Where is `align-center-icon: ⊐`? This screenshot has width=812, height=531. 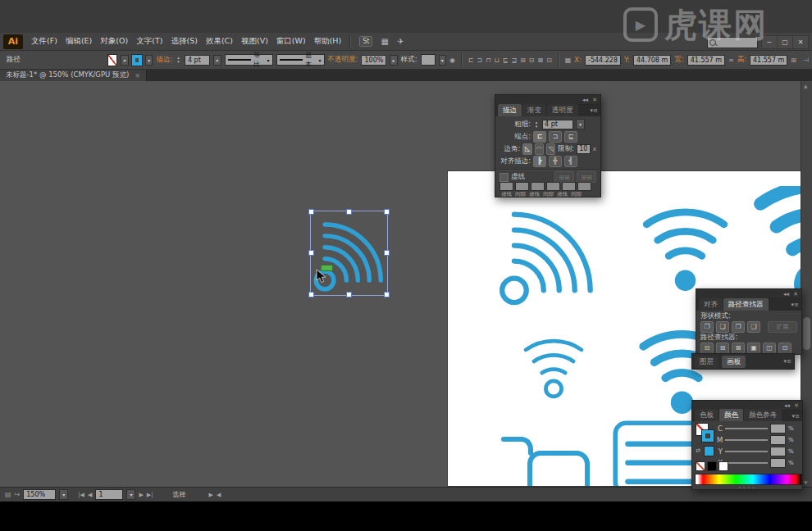 align-center-icon: ⊐ is located at coordinates (481, 61).